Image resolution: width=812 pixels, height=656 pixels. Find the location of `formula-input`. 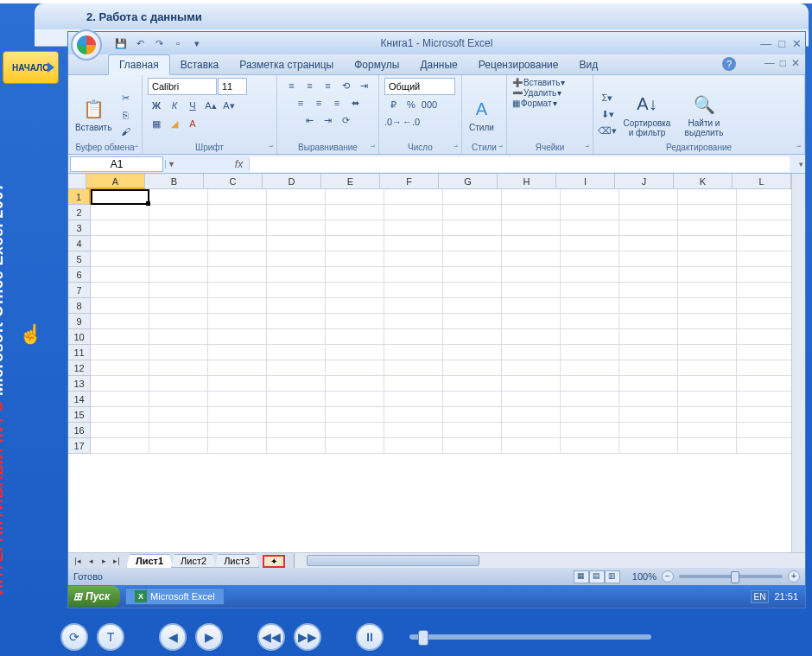

formula-input is located at coordinates (520, 164).